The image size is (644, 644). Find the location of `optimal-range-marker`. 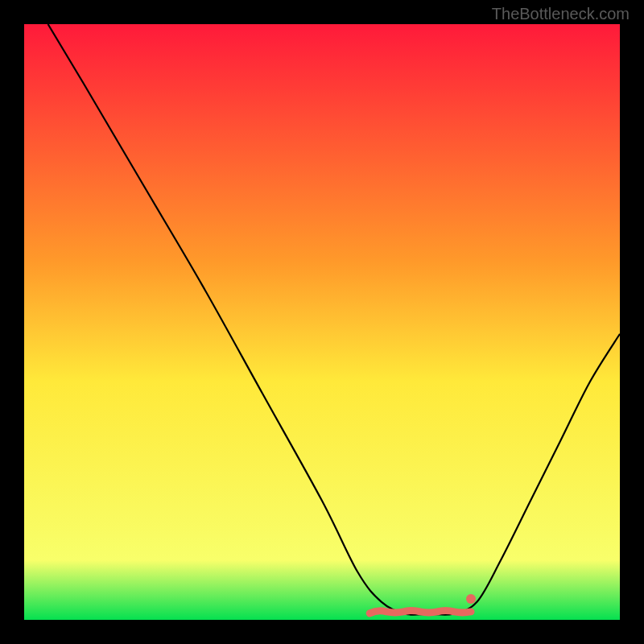

optimal-range-marker is located at coordinates (420, 612).